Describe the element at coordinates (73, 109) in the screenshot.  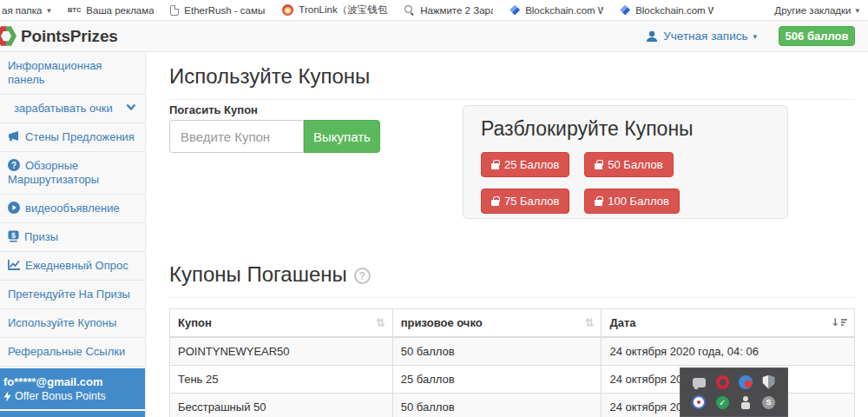
I see `sidebar-item-earn-points: зарабатывать очки` at that location.